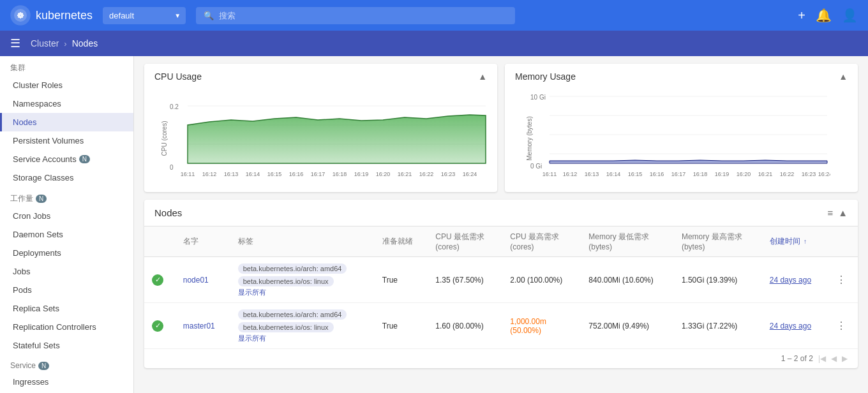  Describe the element at coordinates (252, 292) in the screenshot. I see `node01-show-all: 显示所有` at that location.